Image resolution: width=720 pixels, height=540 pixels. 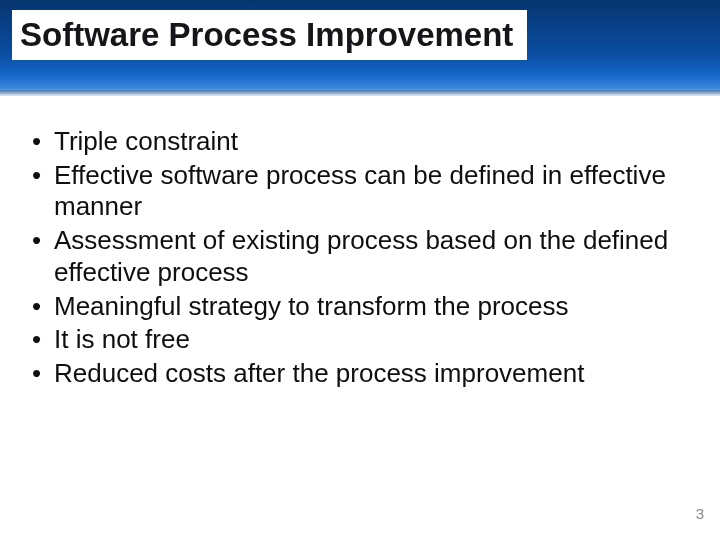 I want to click on list-item: Triple constraint, so click(x=360, y=142).